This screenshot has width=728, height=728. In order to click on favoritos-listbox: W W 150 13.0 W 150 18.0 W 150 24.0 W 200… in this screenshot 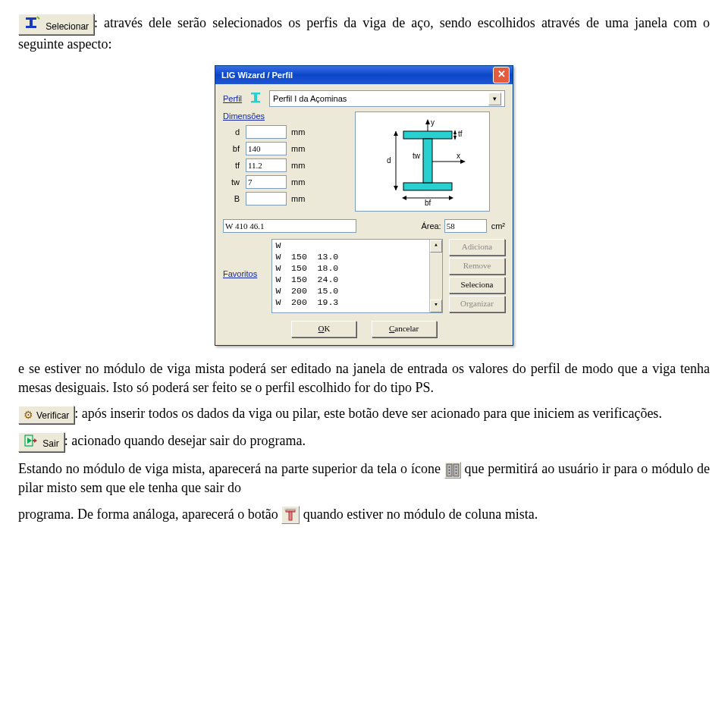, I will do `click(357, 276)`.